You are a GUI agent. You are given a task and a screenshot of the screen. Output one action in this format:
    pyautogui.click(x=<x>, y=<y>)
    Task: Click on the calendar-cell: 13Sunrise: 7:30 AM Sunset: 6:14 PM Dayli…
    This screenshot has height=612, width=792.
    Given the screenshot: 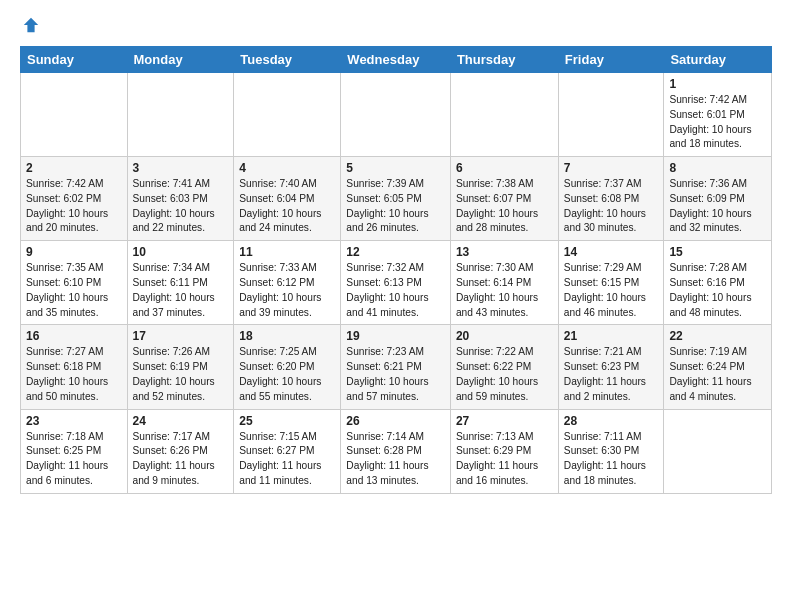 What is the action you would take?
    pyautogui.click(x=504, y=283)
    